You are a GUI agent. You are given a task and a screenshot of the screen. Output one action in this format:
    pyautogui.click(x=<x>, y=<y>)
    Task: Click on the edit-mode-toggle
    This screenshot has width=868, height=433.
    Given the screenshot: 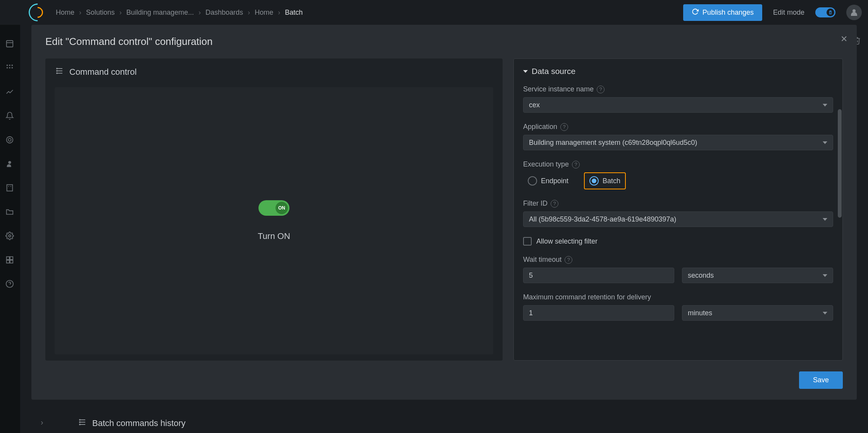 What is the action you would take?
    pyautogui.click(x=825, y=12)
    